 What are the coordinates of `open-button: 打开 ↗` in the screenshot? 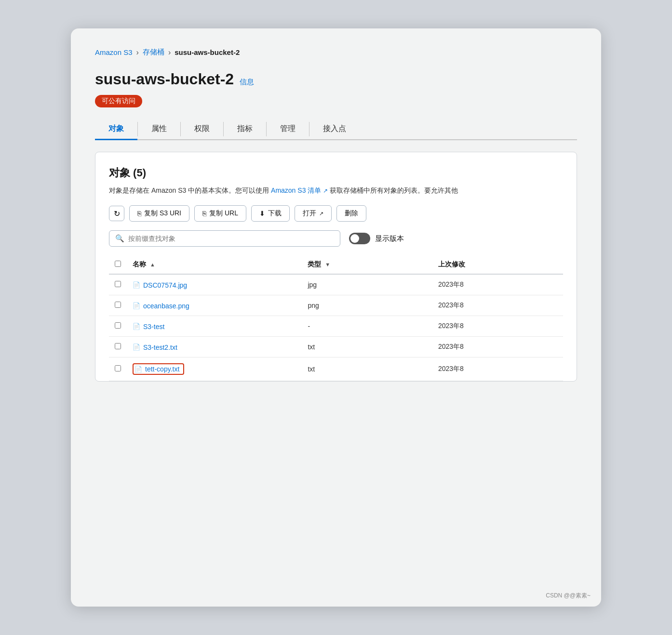 It's located at (313, 213).